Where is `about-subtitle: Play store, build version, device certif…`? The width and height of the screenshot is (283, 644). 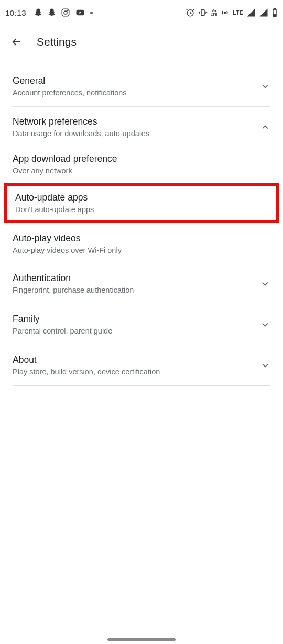 about-subtitle: Play store, build version, device certif… is located at coordinates (133, 372).